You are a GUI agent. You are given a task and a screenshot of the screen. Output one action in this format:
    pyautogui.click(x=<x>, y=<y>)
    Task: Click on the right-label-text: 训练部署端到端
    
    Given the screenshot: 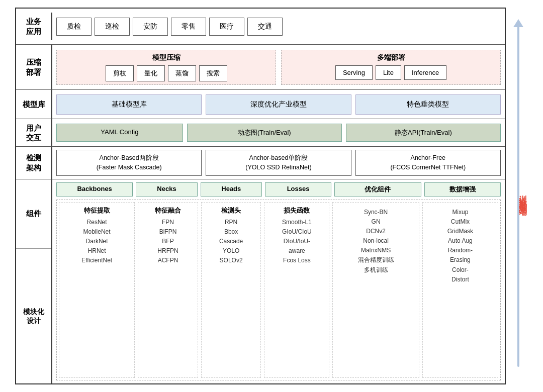 What is the action you would take?
    pyautogui.click(x=523, y=196)
    